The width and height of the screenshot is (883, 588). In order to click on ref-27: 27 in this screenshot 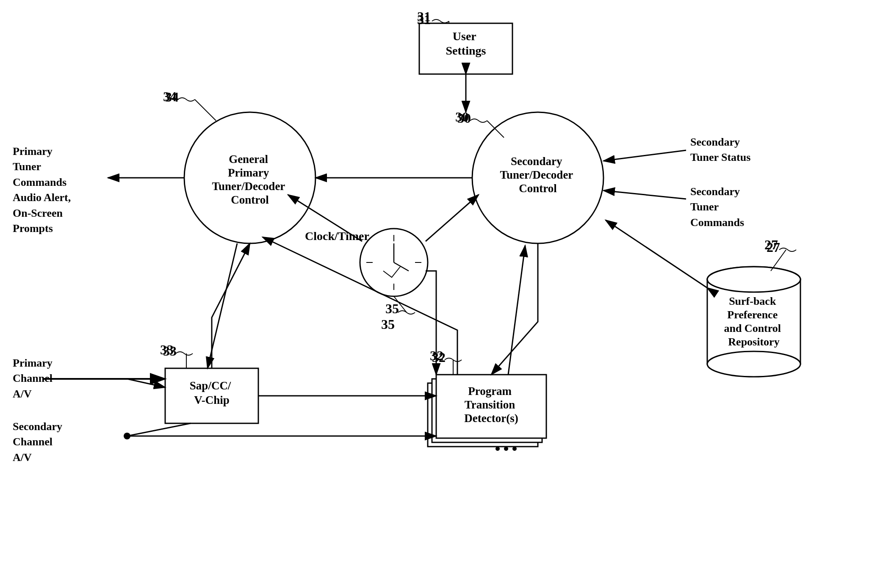, I will do `click(771, 245)`.